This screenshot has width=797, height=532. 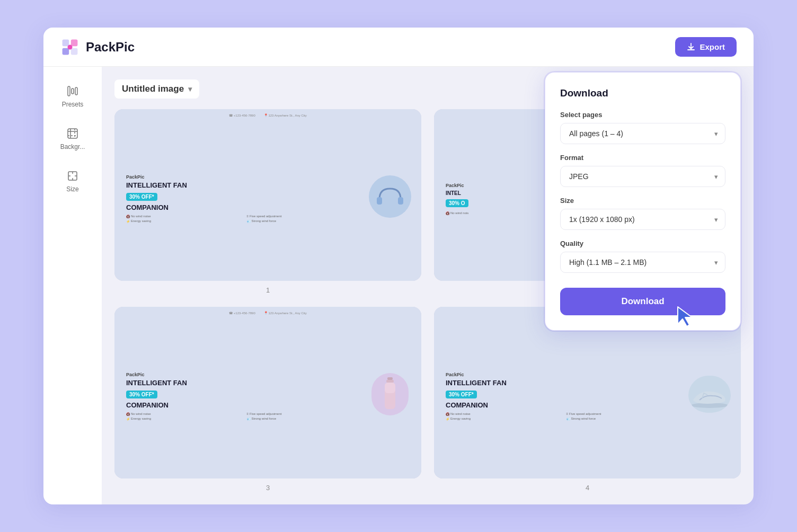 What do you see at coordinates (73, 181) in the screenshot?
I see `sidebar-item-size: Size` at bounding box center [73, 181].